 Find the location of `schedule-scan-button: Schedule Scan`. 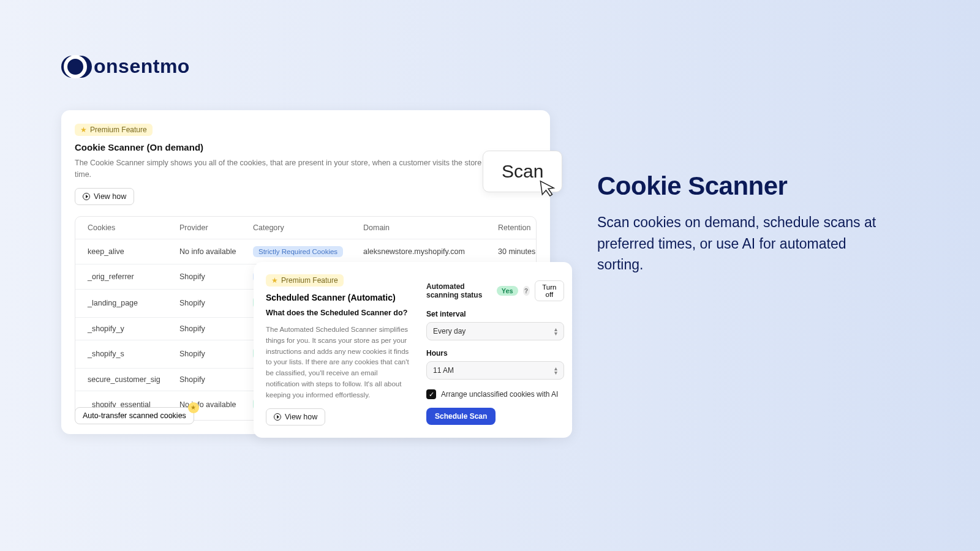

schedule-scan-button: Schedule Scan is located at coordinates (461, 416).